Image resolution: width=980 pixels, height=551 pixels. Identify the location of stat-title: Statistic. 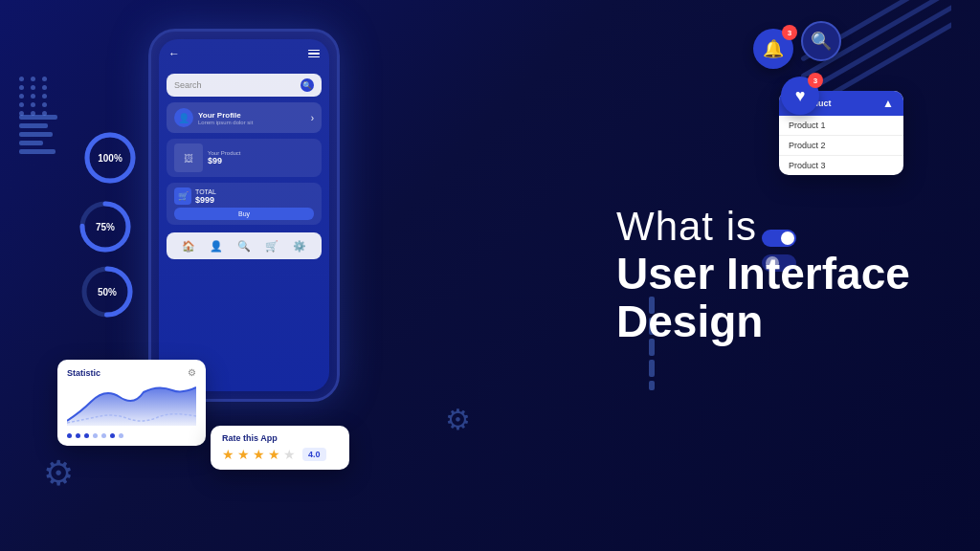
(84, 373).